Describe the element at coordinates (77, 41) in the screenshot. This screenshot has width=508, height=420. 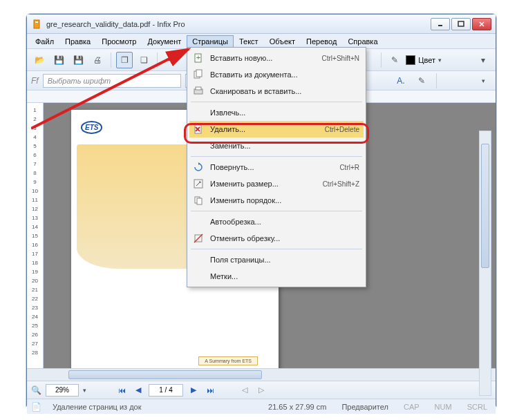
I see `menu-edit: Правка` at that location.